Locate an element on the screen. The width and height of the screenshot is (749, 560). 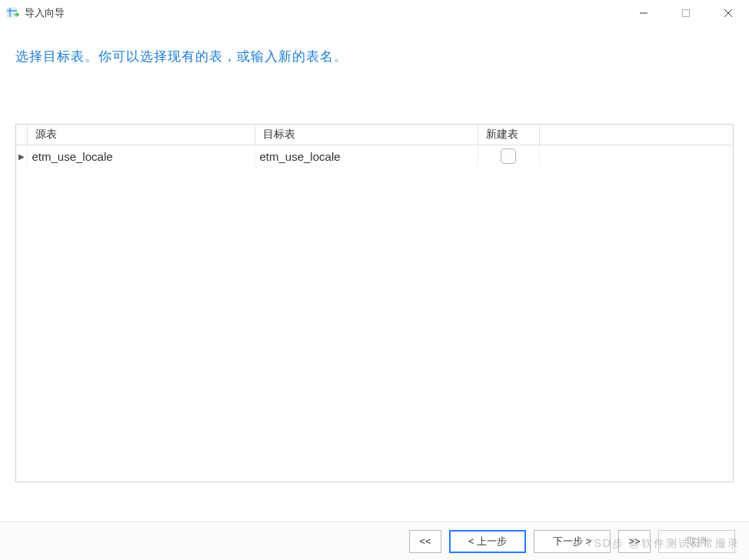
cell-new is located at coordinates (508, 157).